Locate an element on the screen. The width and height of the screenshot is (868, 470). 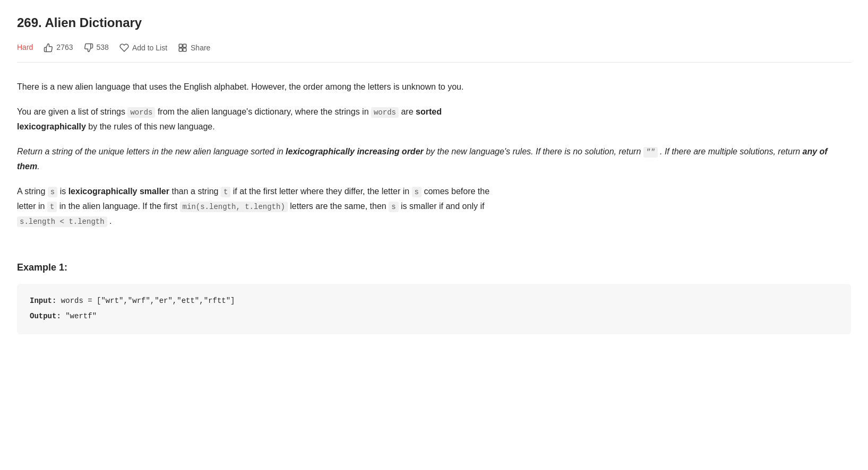
paragraph-4: A string s is lexicographically smaller … is located at coordinates (434, 206).